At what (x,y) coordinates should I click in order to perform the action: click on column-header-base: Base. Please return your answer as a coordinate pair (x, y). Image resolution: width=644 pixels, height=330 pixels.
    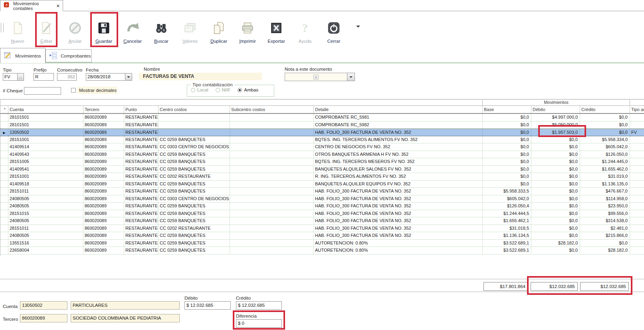
    Looking at the image, I should click on (507, 109).